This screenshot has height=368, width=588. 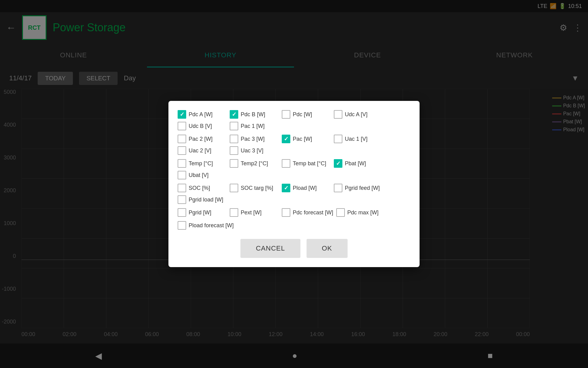 I want to click on checkbox-item-pgridfeed: Pgrid feed [W], so click(x=358, y=188).